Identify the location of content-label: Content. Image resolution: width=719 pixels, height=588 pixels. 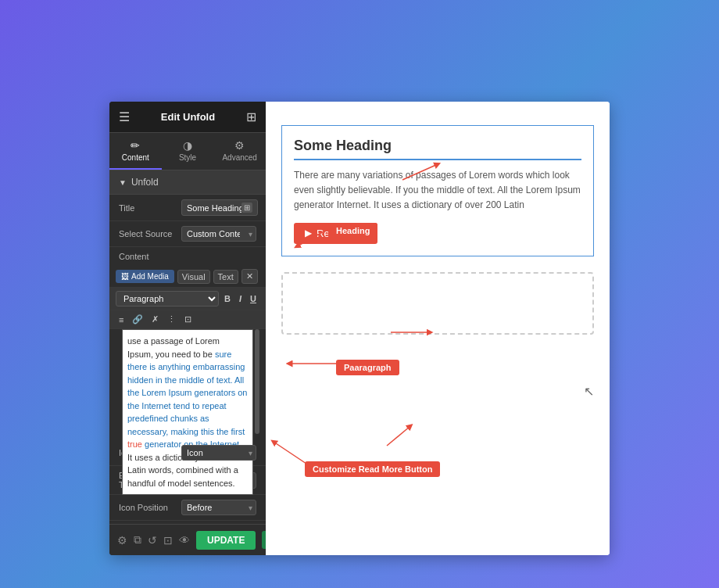
(188, 256).